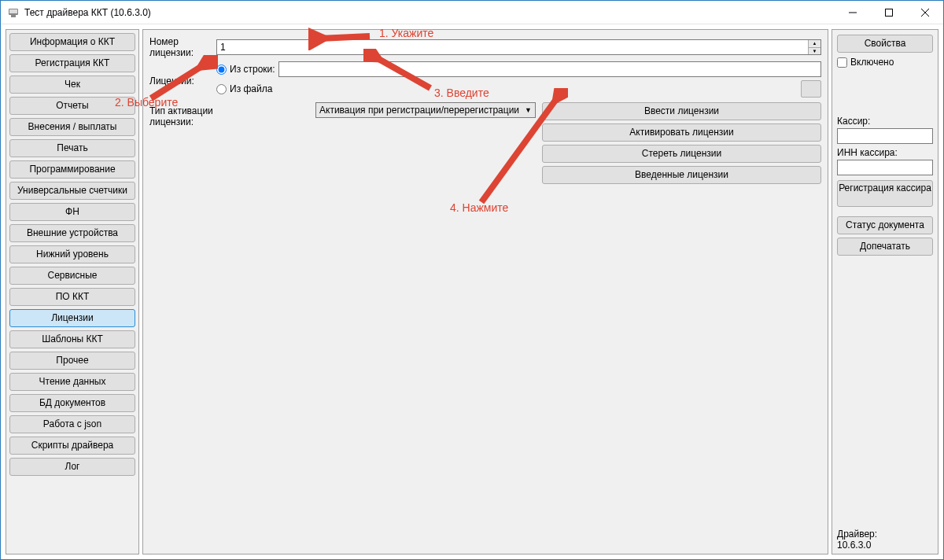  I want to click on activation-type-combo: Активация при регистрации/перерегистраци…, so click(426, 110).